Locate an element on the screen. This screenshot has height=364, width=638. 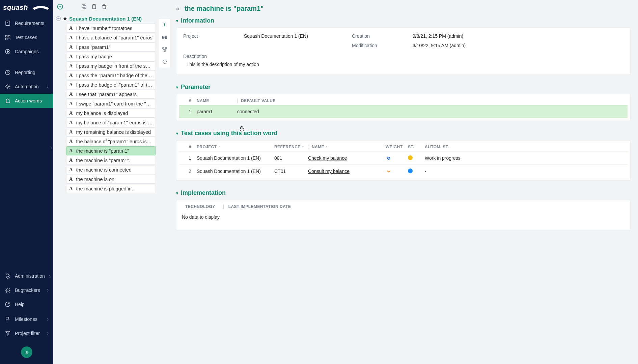
section-information-head: ▾ Information is located at coordinates (404, 21).